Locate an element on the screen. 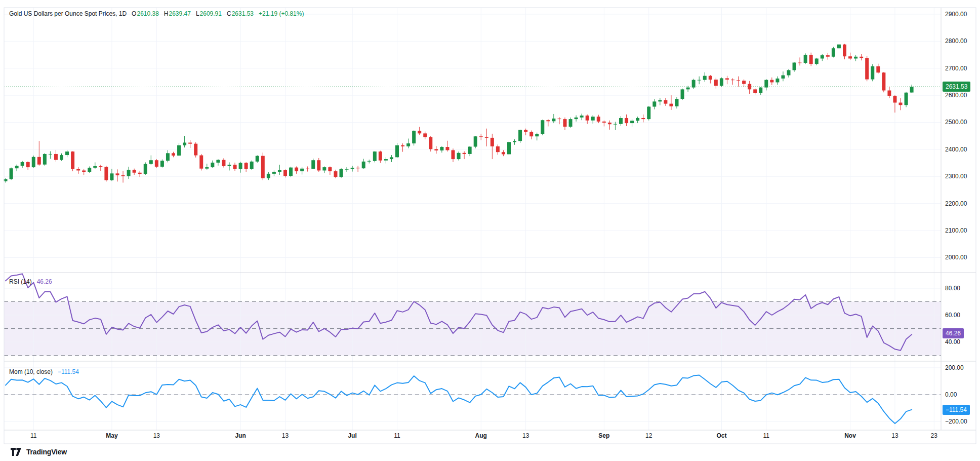  ohlc-close-label: C is located at coordinates (229, 14).